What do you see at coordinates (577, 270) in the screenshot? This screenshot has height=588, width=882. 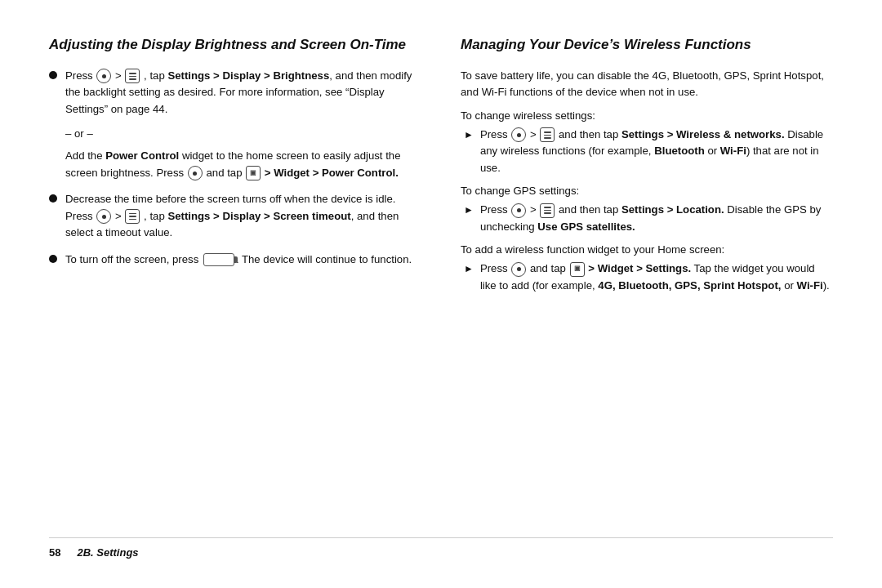 I see `widget-icon-2: ▣` at bounding box center [577, 270].